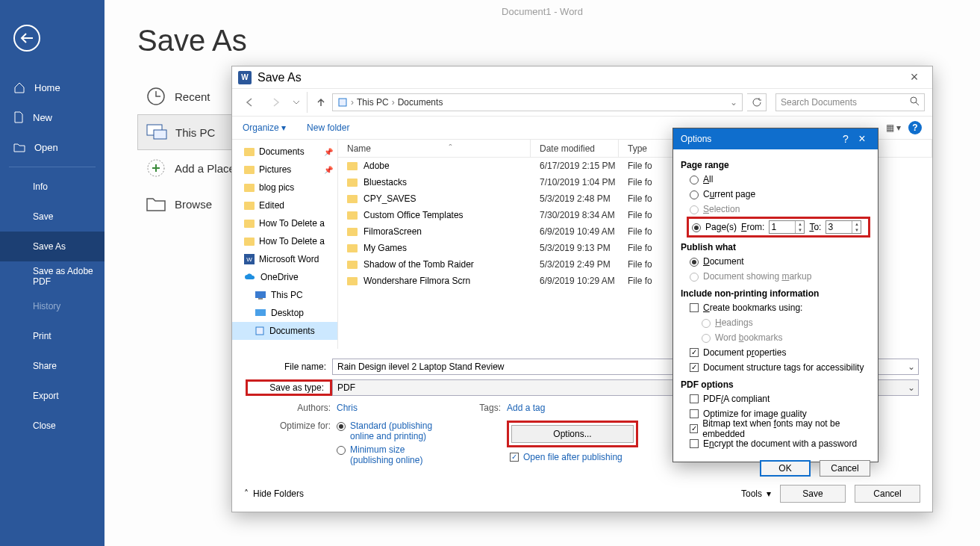 The image size is (980, 546). What do you see at coordinates (52, 336) in the screenshot?
I see `nav-print: Print` at bounding box center [52, 336].